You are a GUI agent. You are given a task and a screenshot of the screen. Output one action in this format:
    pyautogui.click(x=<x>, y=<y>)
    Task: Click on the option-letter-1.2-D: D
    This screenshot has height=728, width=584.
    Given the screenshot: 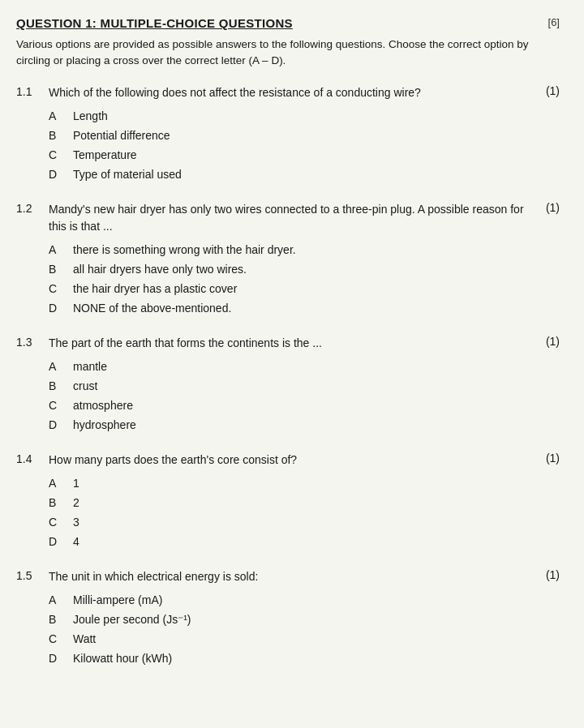 What is the action you would take?
    pyautogui.click(x=61, y=308)
    